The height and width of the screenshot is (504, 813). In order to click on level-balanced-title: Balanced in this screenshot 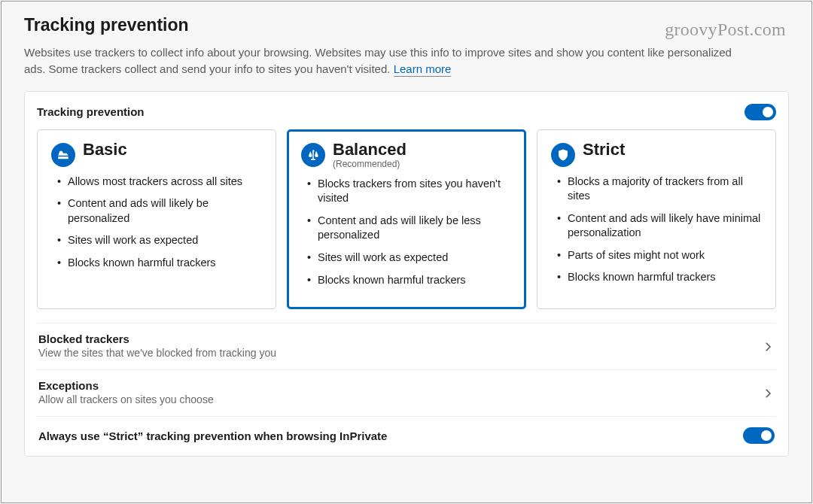, I will do `click(370, 150)`.